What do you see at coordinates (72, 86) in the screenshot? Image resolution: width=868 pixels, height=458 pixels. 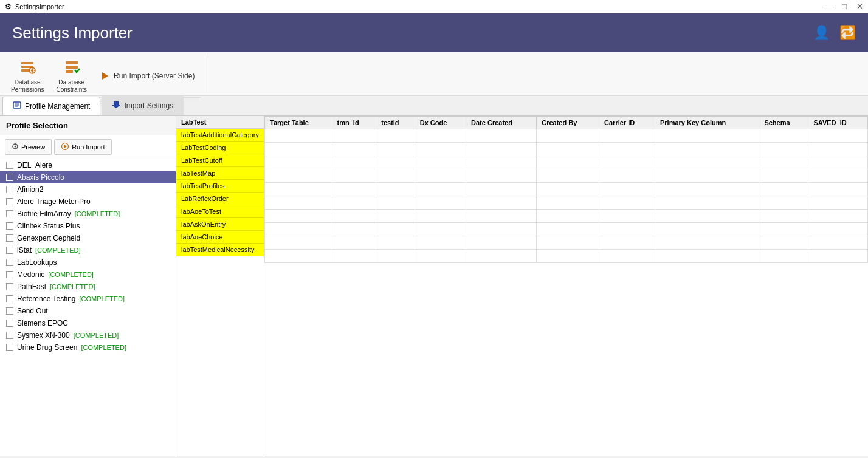 I see `db-constraints-label: DatabaseConstraints` at bounding box center [72, 86].